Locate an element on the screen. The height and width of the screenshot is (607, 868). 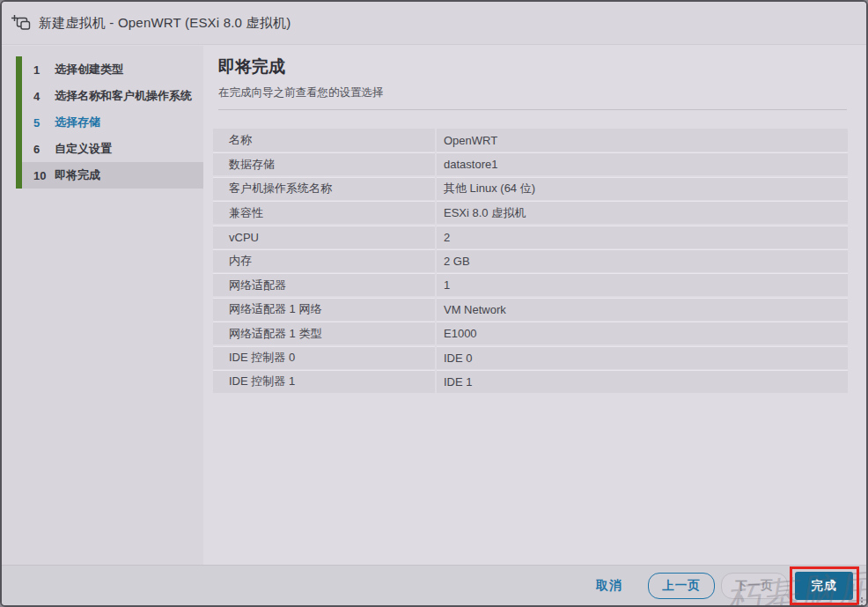
step-number: 1 is located at coordinates (44, 70).